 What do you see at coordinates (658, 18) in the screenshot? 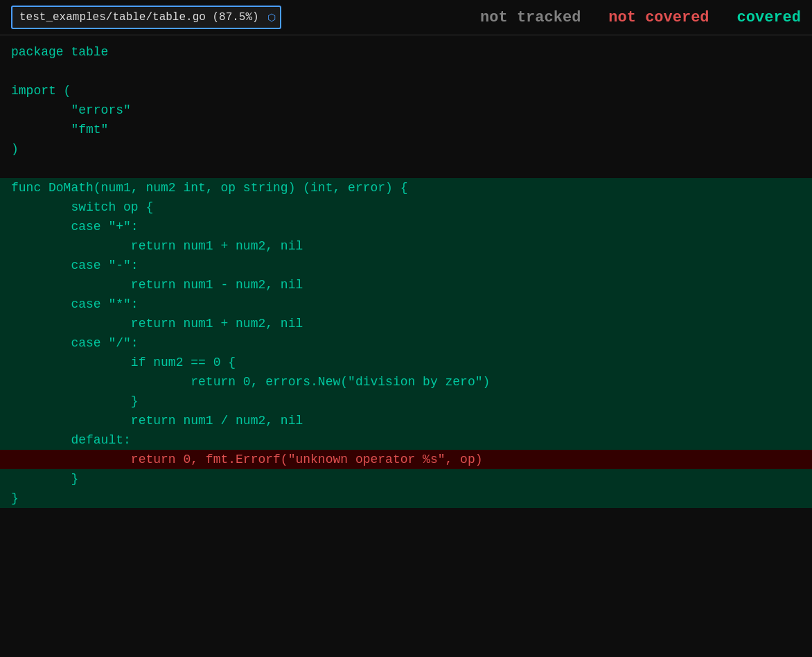
I see `legend-not-covered: not covered` at bounding box center [658, 18].